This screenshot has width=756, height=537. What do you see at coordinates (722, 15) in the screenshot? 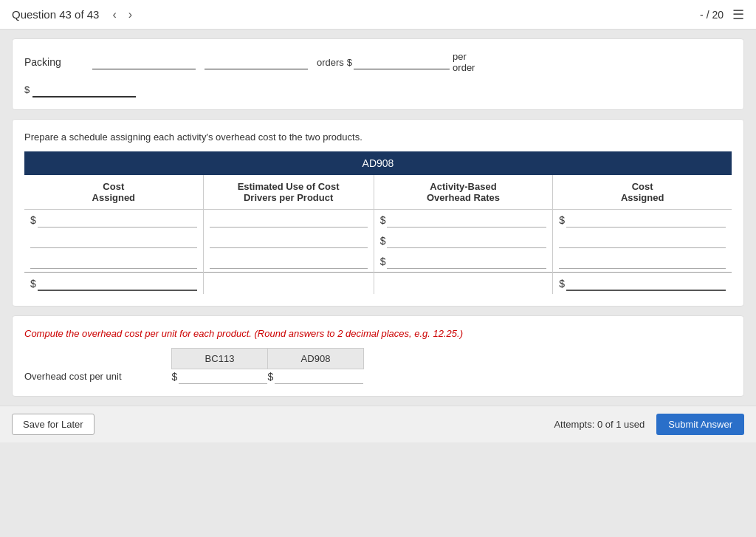
I see `nav-right: - / 20 ☰` at bounding box center [722, 15].